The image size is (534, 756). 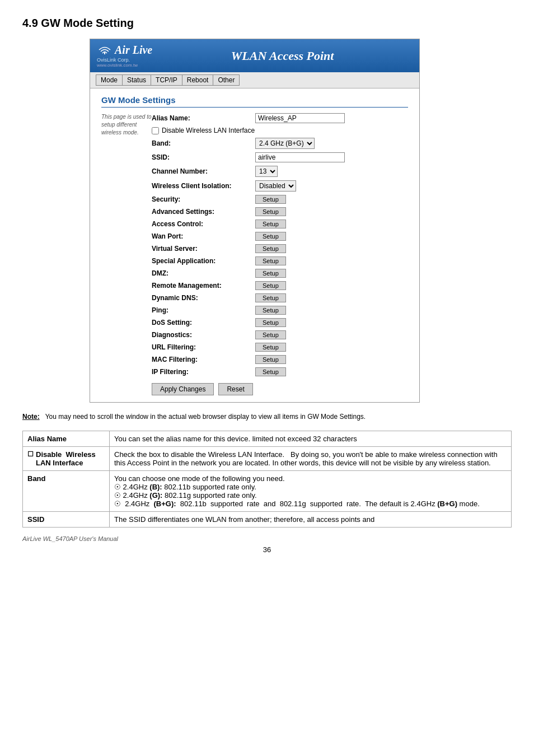 I want to click on mac-setup-btn: Setup, so click(x=271, y=360).